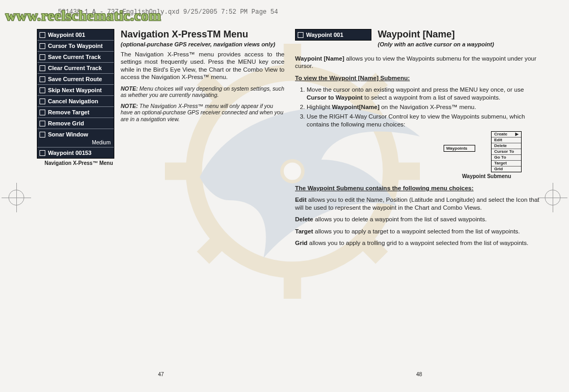 The image size is (569, 392). What do you see at coordinates (202, 113) in the screenshot?
I see `note-text: The Navigation X-Press™ menu will only a…` at bounding box center [202, 113].